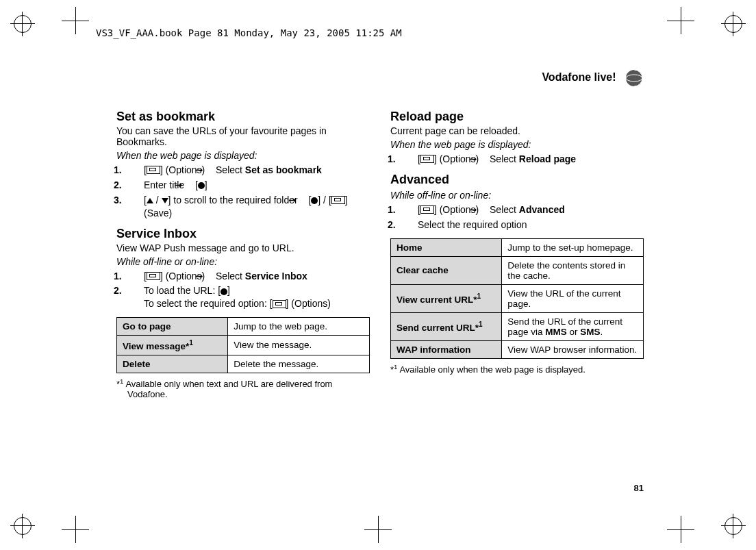 The height and width of the screenshot is (550, 756). Describe the element at coordinates (243, 290) in the screenshot. I see `service-steps: 1.[] (Options) ➞ Select Service Inbox 2.…` at that location.